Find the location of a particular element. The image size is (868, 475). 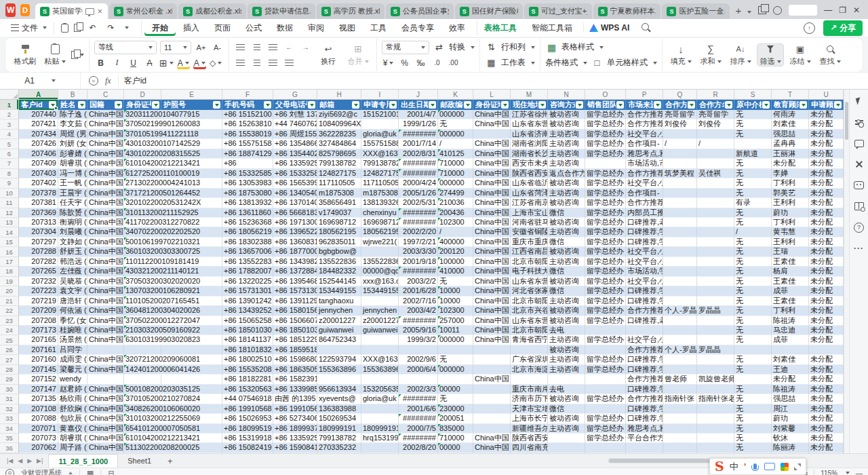

cell-D8: 612725200110100019 is located at coordinates (142, 174).